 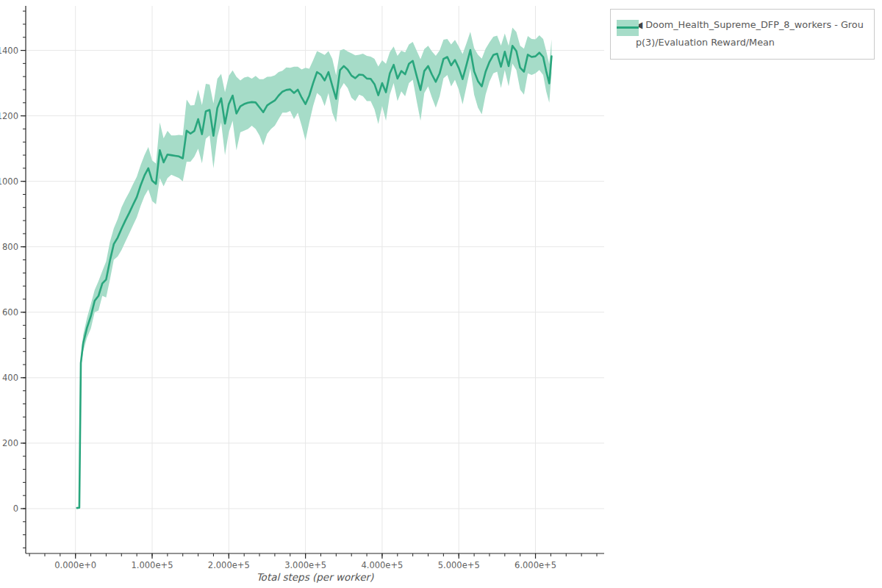 I want to click on legend-series-label: Doom_Health_Supreme_DFP_8_workers - Grou…, so click(x=750, y=34).